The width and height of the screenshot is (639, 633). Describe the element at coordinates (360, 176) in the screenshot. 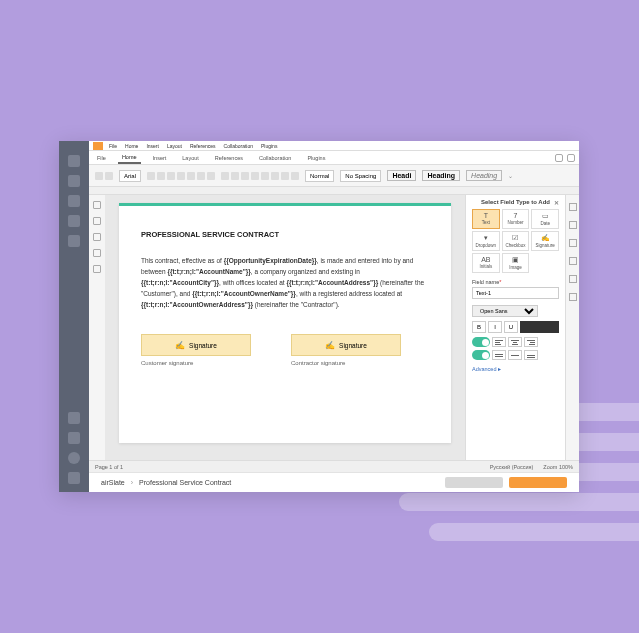

I see `style-nospacing: No Spacing` at that location.